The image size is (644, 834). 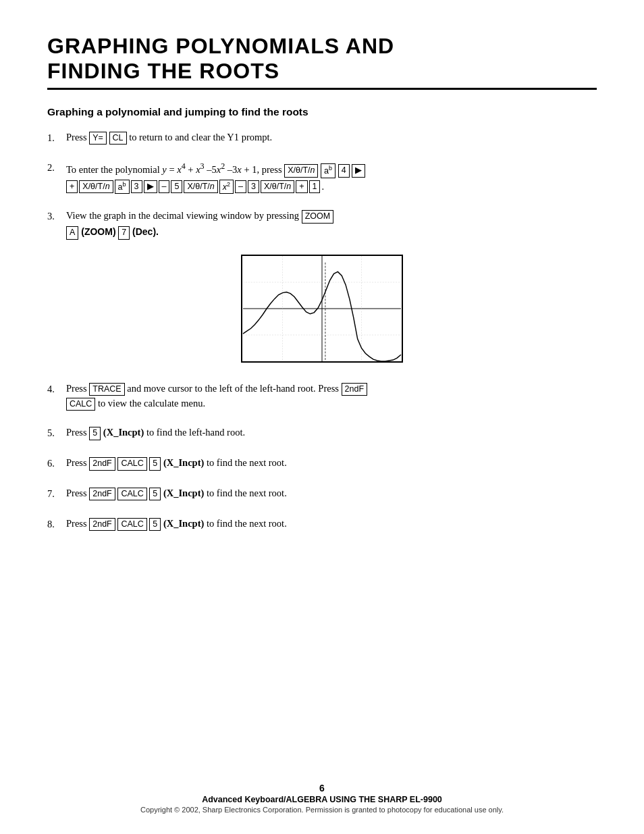 What do you see at coordinates (322, 800) in the screenshot?
I see `footer-title: Advanced Keyboard/ALGEBRA USING THE SHAR…` at bounding box center [322, 800].